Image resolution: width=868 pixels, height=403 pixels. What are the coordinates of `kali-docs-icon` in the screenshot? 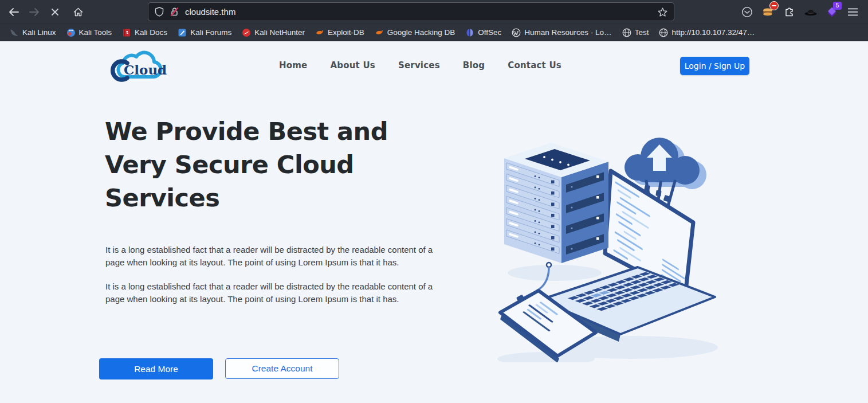 It's located at (127, 33).